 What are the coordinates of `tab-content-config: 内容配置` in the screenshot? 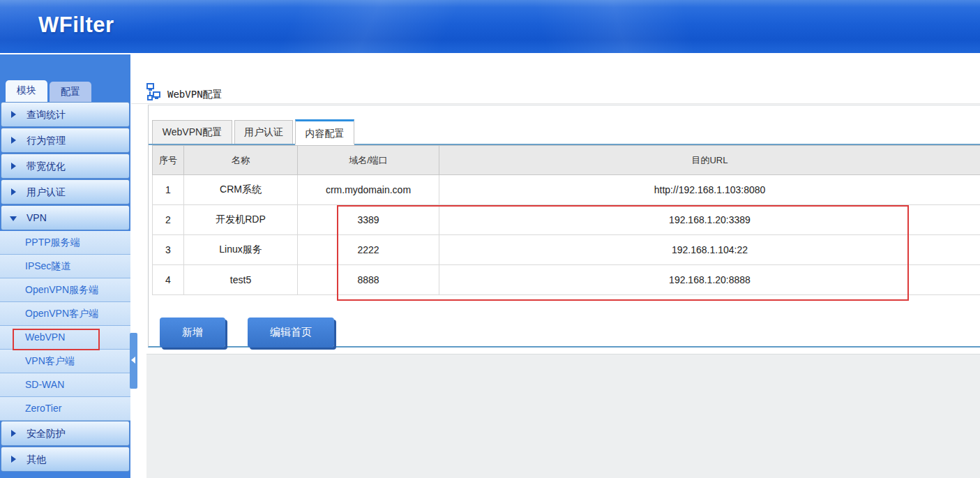 It's located at (325, 133).